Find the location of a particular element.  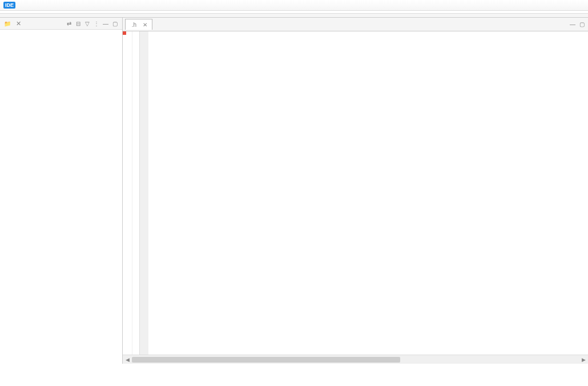

filter-icon: ▽ is located at coordinates (87, 23).